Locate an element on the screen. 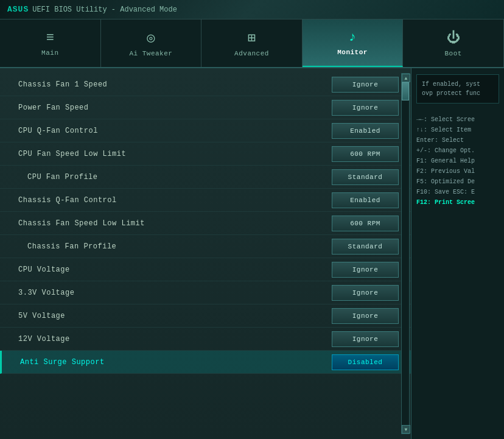 The height and width of the screenshot is (439, 504). settings-row-8: CPU VoltageIgnore is located at coordinates (206, 270).